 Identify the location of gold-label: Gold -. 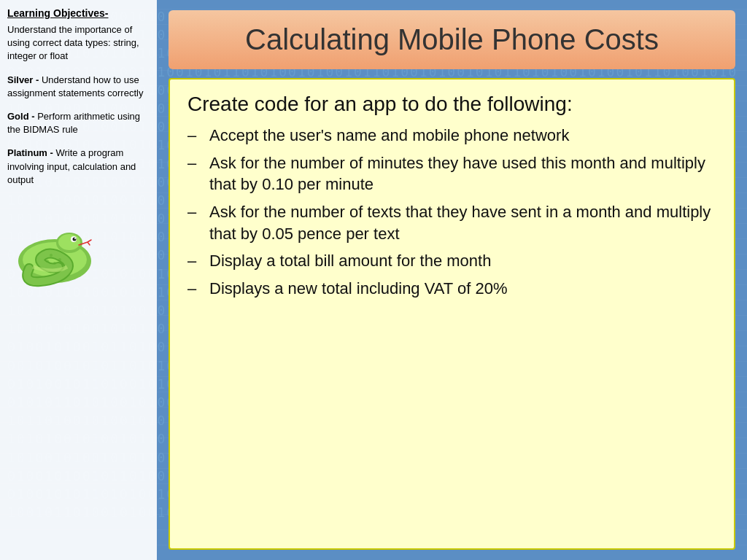
(21, 117).